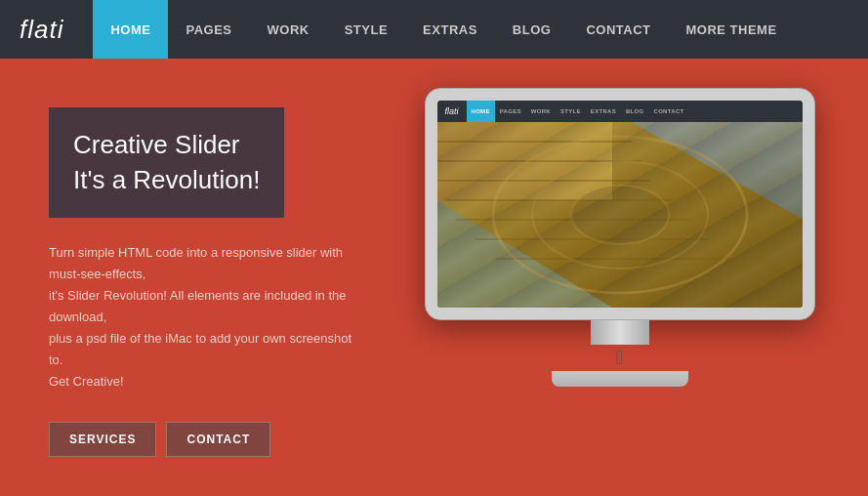 Image resolution: width=868 pixels, height=496 pixels. What do you see at coordinates (480, 111) in the screenshot?
I see `monitor-nav-home: HOME` at bounding box center [480, 111].